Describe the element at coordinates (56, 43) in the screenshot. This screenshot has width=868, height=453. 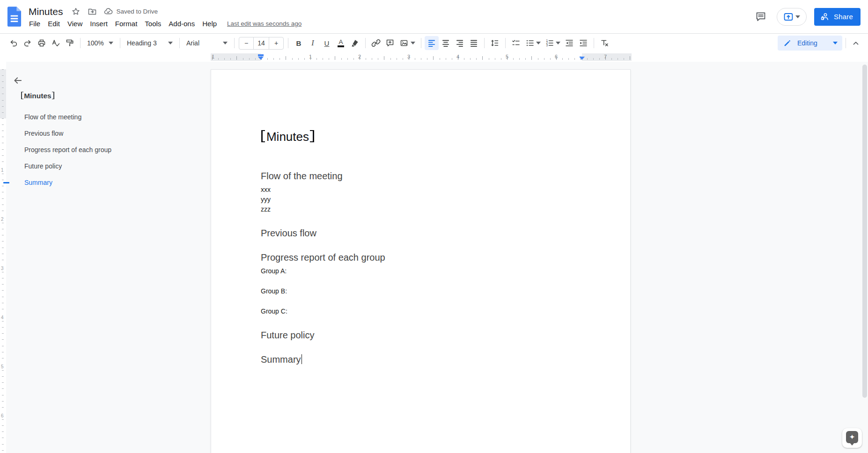
I see `spell-check-button` at that location.